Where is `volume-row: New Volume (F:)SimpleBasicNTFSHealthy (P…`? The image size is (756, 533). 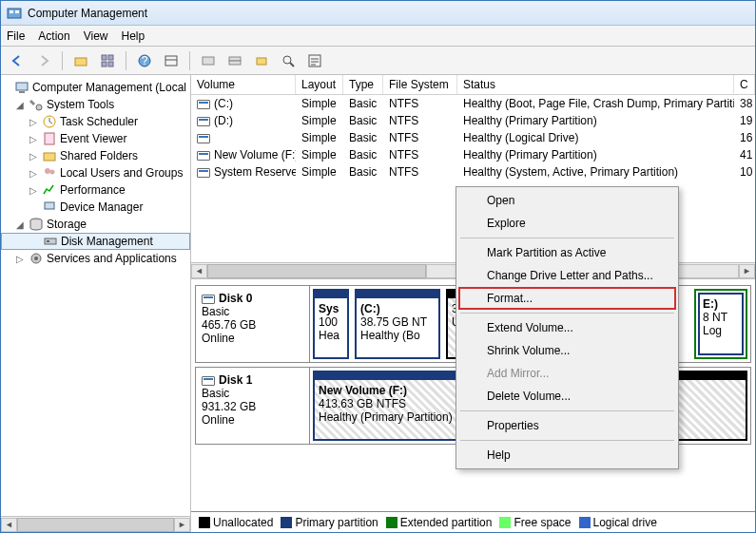 volume-row: New Volume (F:)SimpleBasicNTFSHealthy (P… is located at coordinates (474, 155).